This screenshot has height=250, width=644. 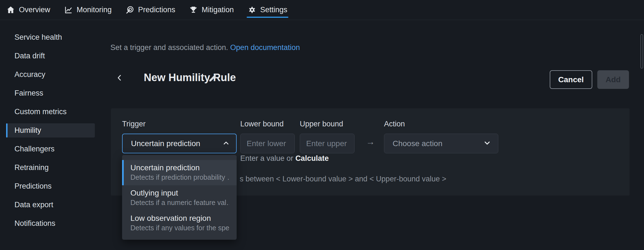 What do you see at coordinates (268, 158) in the screenshot?
I see `hint-text: Enter a value or` at bounding box center [268, 158].